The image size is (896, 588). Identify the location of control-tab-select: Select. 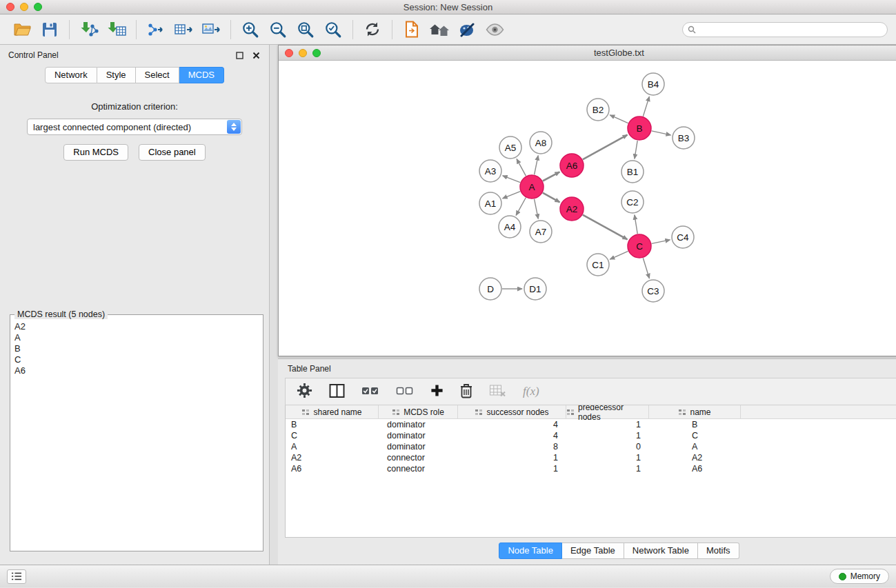
(157, 75).